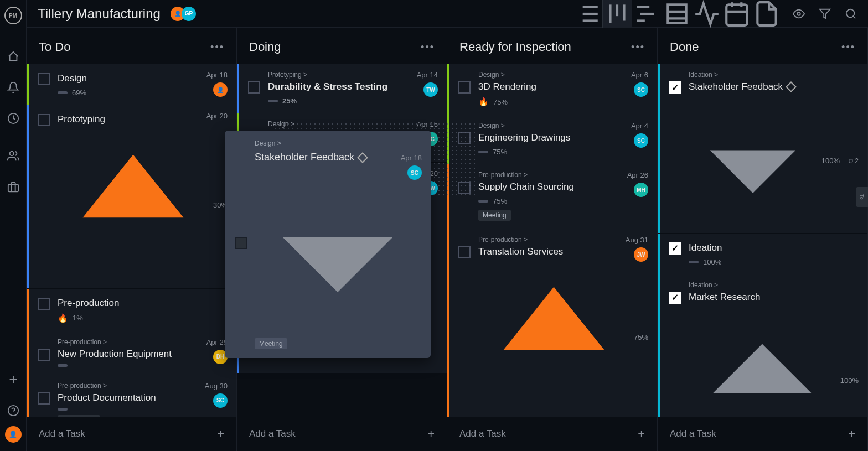 The height and width of the screenshot is (451, 868). I want to click on card-title: New Production Equipment, so click(143, 354).